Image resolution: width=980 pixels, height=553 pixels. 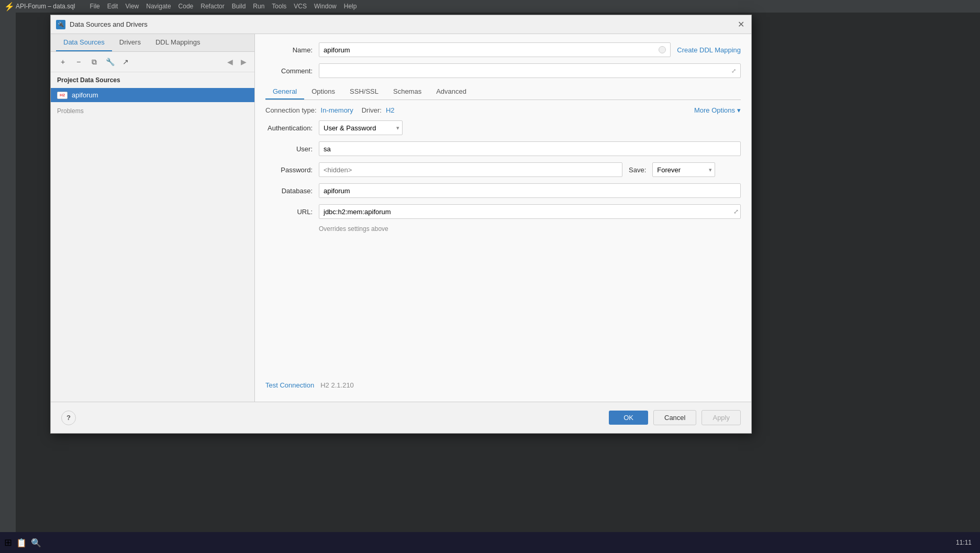 What do you see at coordinates (337, 385) in the screenshot?
I see `h2-version-label: H2 2.1.210` at bounding box center [337, 385].